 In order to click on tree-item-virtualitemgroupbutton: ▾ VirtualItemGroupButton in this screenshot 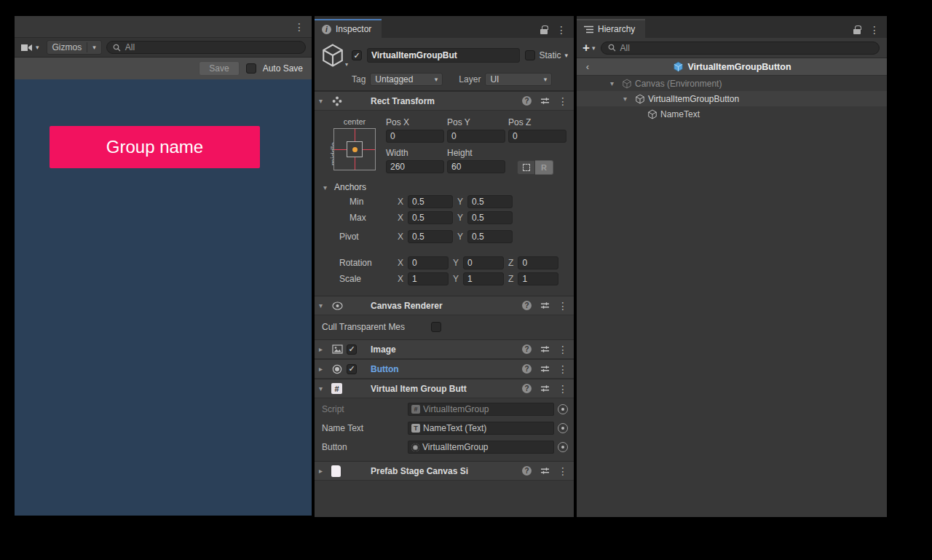, I will do `click(732, 99)`.